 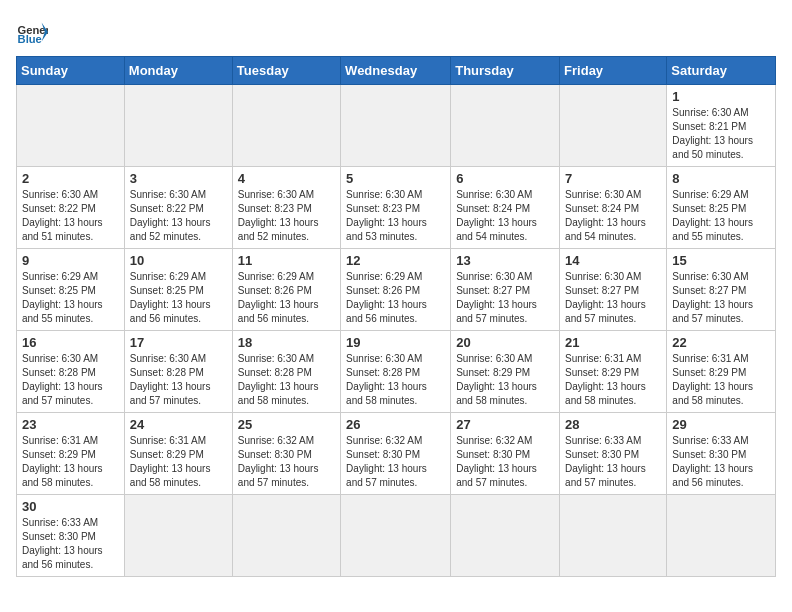 What do you see at coordinates (30, 39) in the screenshot?
I see `svg-text: Blue` at bounding box center [30, 39].